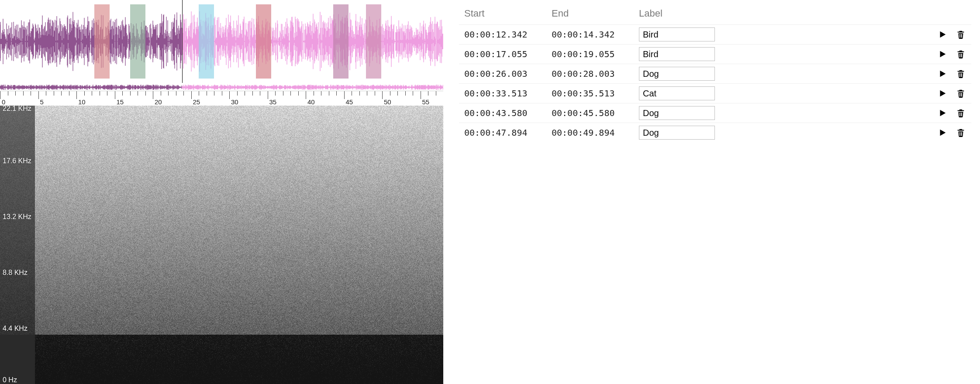  What do you see at coordinates (715, 133) in the screenshot?
I see `annotation-row: 00:00:47.89400:00:49.894` at bounding box center [715, 133].